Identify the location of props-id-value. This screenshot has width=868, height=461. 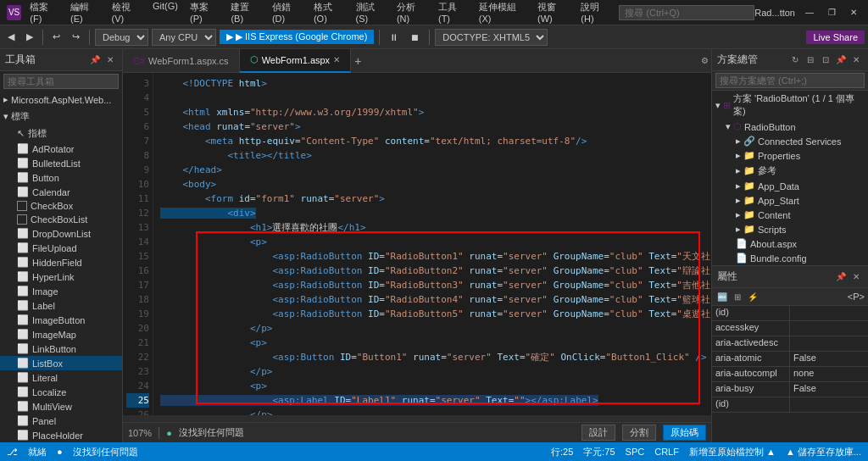
(829, 314).